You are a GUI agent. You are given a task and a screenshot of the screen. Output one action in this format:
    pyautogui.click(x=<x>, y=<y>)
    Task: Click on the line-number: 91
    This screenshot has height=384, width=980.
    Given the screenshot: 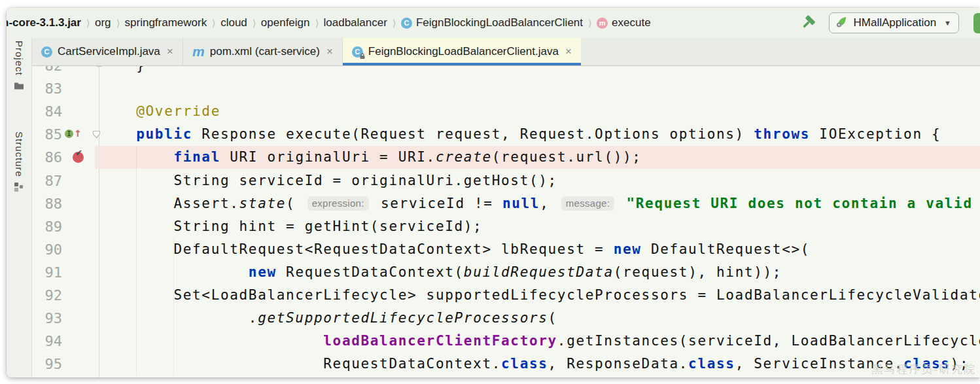 What is the action you would take?
    pyautogui.click(x=47, y=272)
    